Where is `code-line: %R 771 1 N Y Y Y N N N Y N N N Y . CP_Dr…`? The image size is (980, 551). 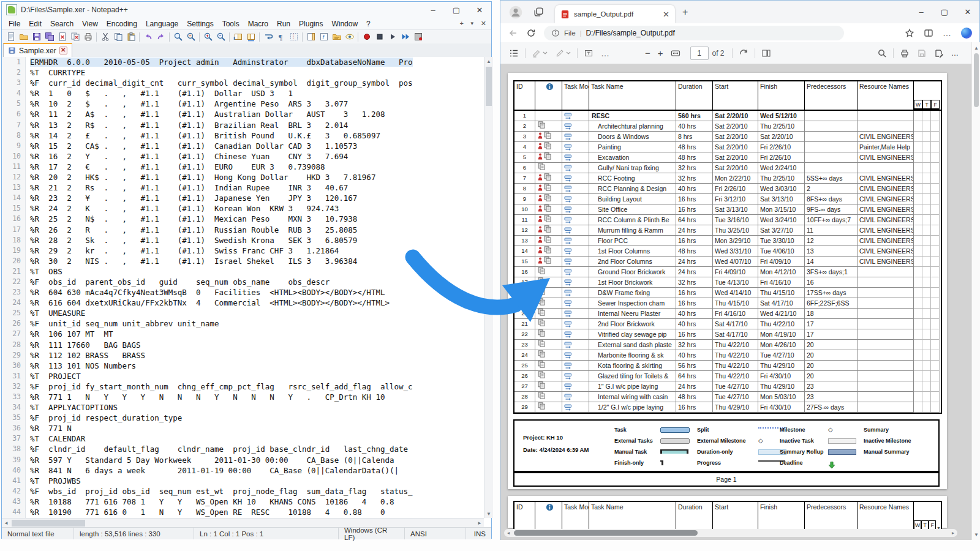 code-line: %R 771 1 N Y Y Y N N N Y N N N Y . CP_Dr… is located at coordinates (257, 397).